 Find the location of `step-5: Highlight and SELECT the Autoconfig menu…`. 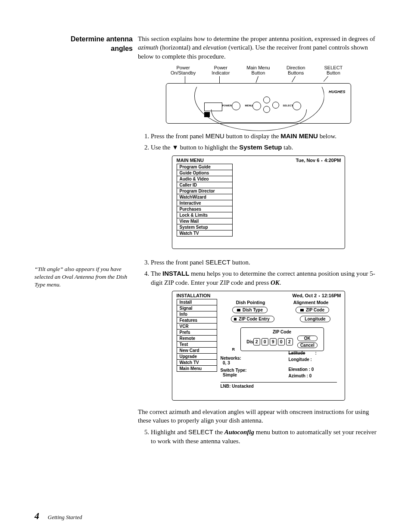

step-5: Highlight and SELECT the Autoconfig menu… is located at coordinates (265, 437).